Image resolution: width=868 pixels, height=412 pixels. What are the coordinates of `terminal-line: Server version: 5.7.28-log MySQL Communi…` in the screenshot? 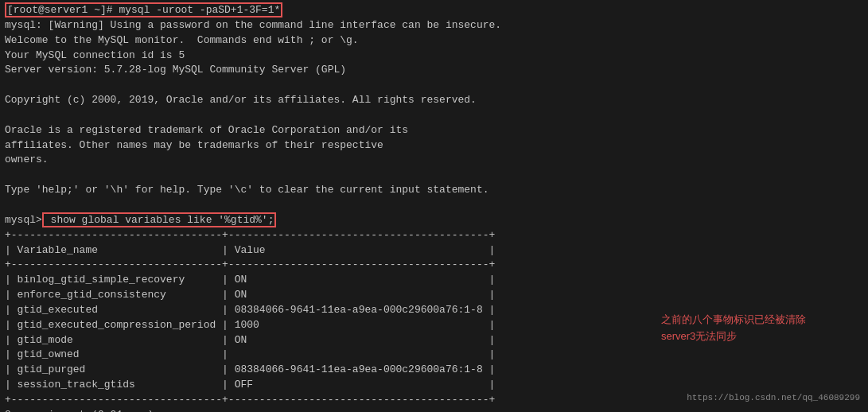 It's located at (326, 70).